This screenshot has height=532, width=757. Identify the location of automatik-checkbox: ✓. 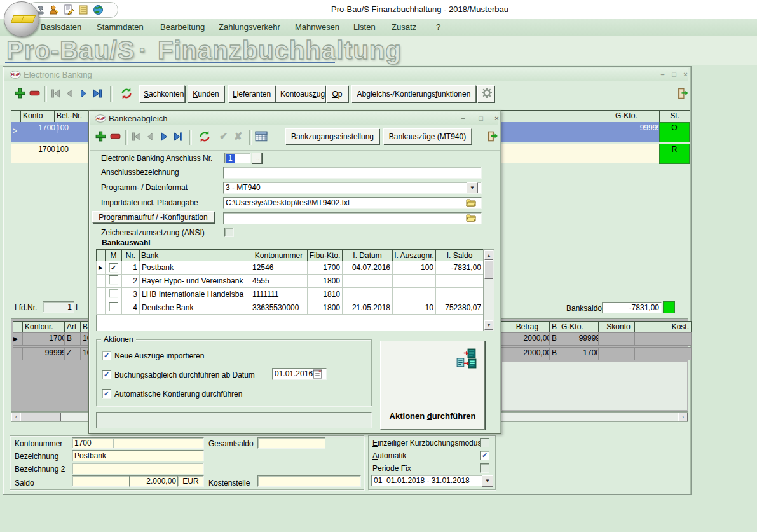
(484, 455).